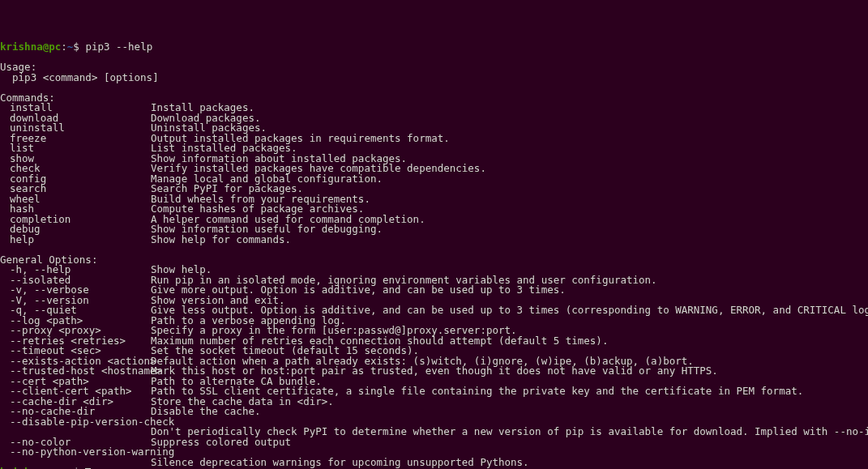 The width and height of the screenshot is (868, 469). I want to click on option-row: -v, --verboseGive more output. Option is…, so click(434, 290).